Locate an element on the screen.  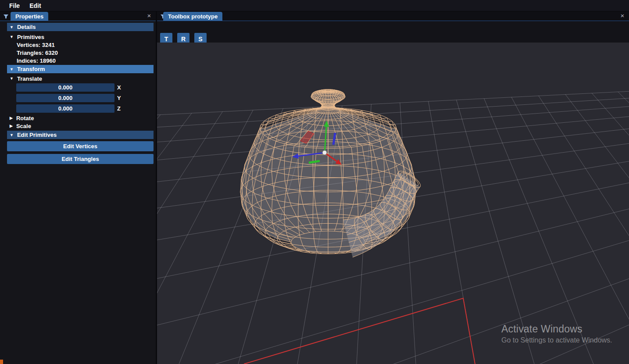
details-header-label: Details is located at coordinates (26, 27).